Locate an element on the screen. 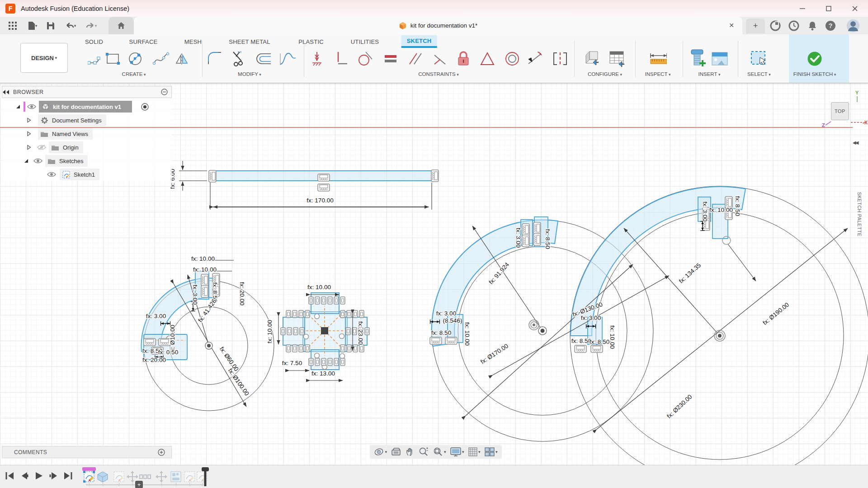  dimension-label: fx: 170.00 is located at coordinates (320, 201).